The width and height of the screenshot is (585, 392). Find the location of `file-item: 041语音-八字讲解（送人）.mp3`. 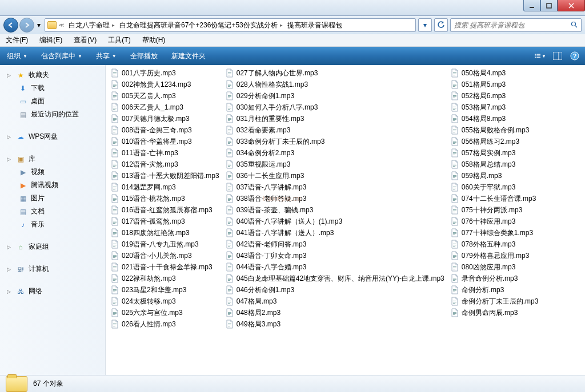

file-item: 041语音-八字讲解（送人）.mp3 is located at coordinates (336, 233).